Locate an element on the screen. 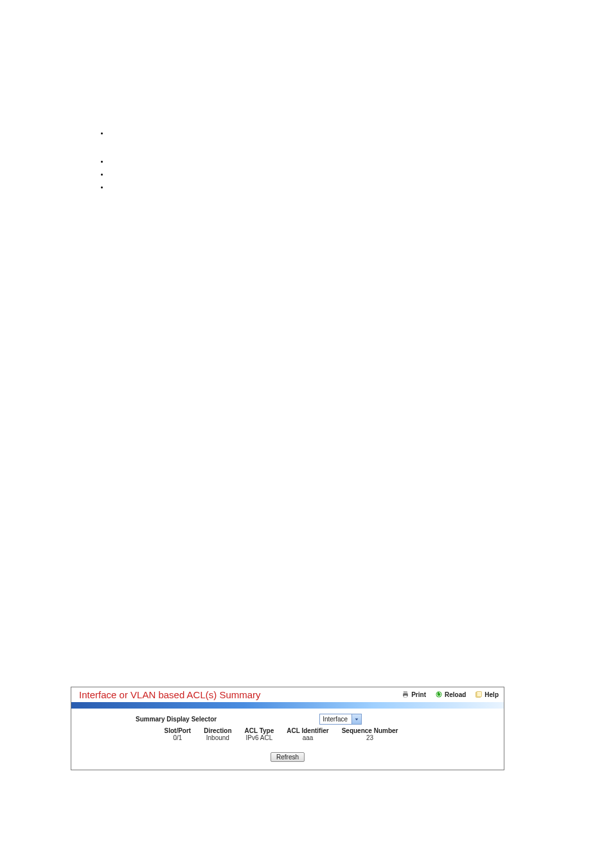  cell-direction: Inbound is located at coordinates (217, 738).